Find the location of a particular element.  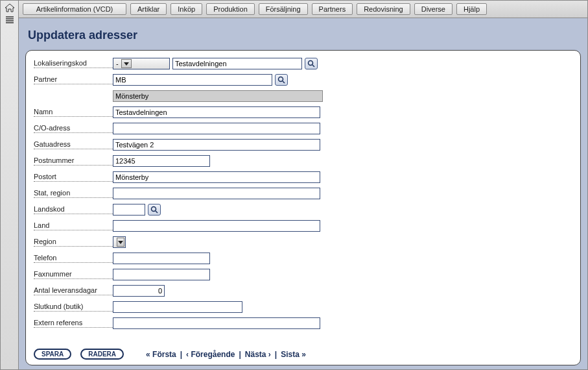

lokaliseringskod-lookup-button is located at coordinates (311, 64).